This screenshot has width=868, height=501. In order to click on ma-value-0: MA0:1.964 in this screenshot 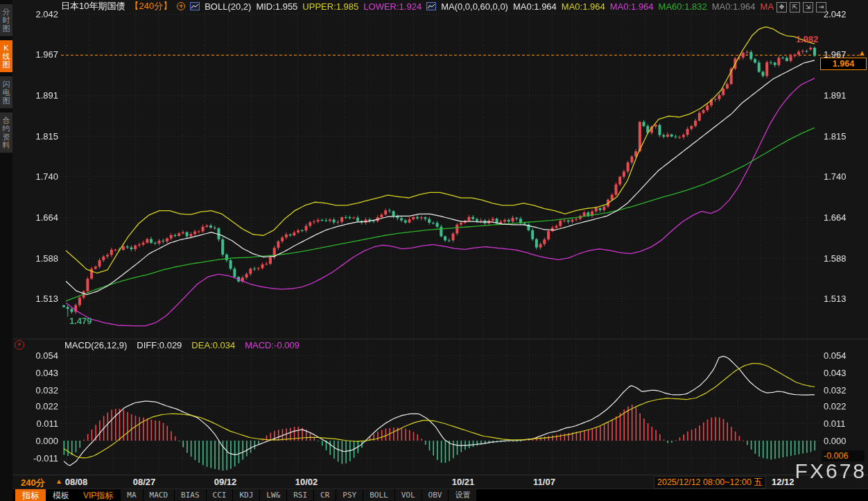, I will do `click(535, 7)`.